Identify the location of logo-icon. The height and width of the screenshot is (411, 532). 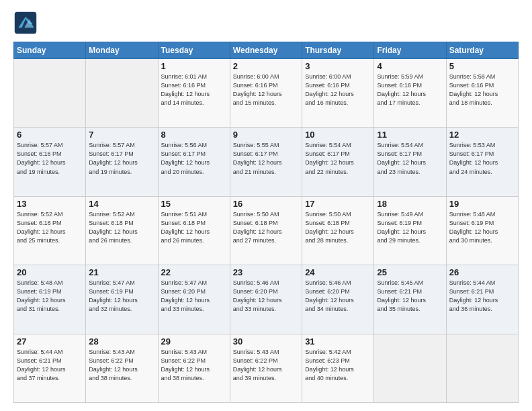
(26, 23).